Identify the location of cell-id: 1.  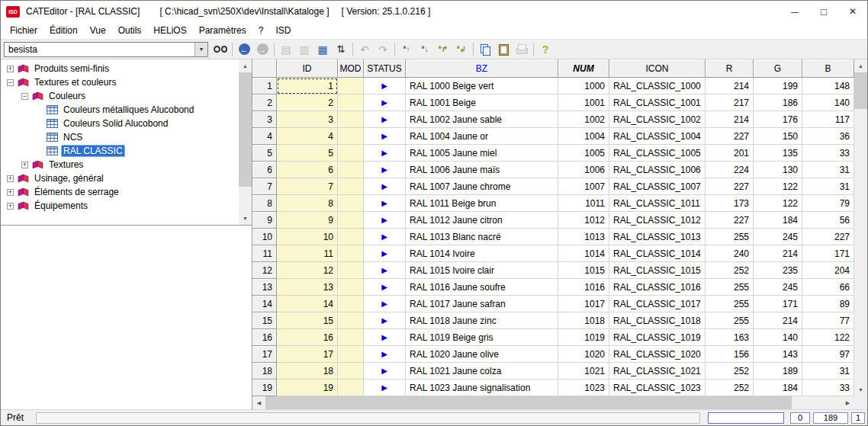
(307, 86).